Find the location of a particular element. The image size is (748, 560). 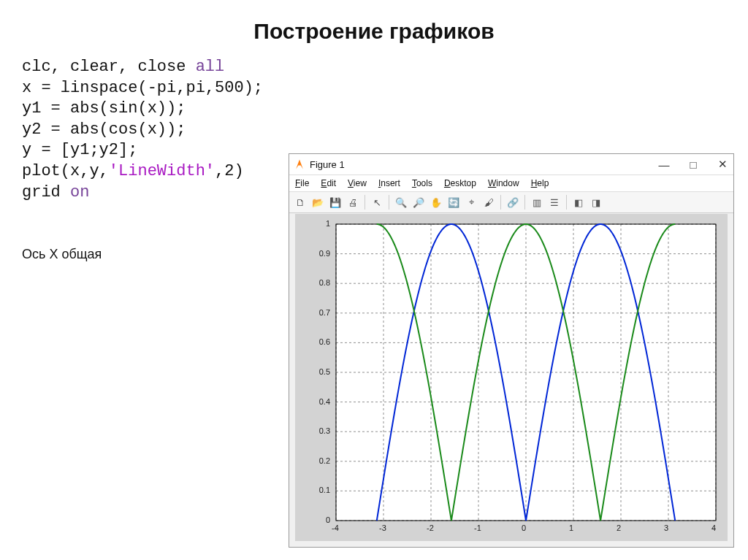

x-tick: -1 is located at coordinates (478, 528).